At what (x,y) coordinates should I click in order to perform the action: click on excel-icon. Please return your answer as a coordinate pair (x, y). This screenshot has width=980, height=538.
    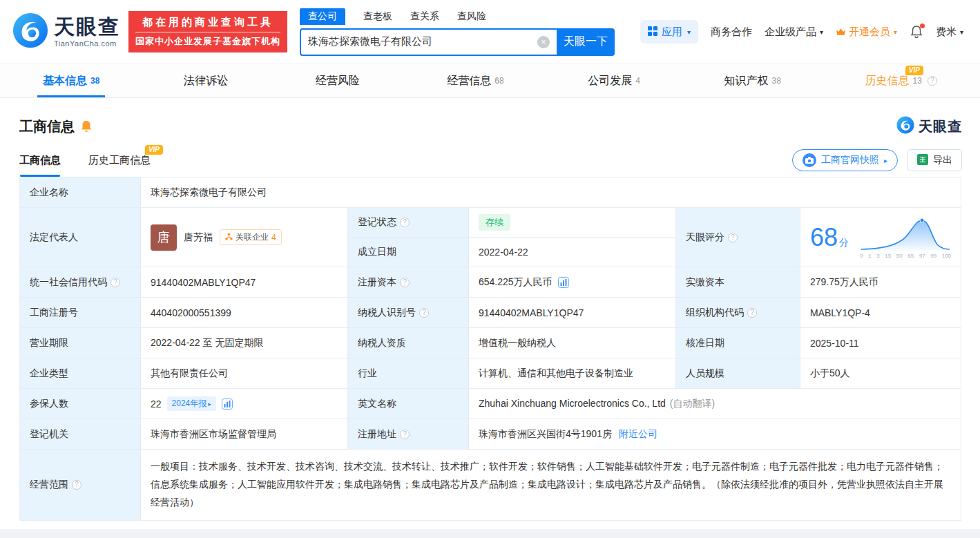
    Looking at the image, I should click on (923, 160).